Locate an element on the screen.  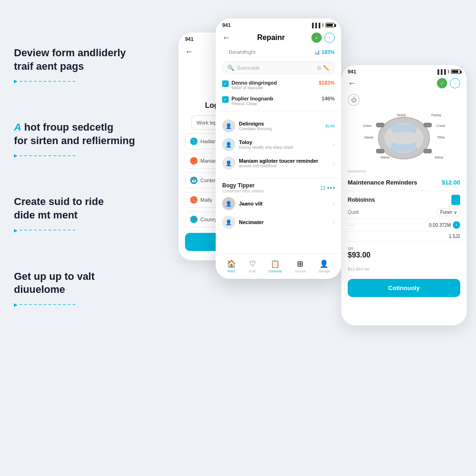
message-item-3: 👤 Maniam agiloter toucer reminder acoset… is located at coordinates (278, 163).